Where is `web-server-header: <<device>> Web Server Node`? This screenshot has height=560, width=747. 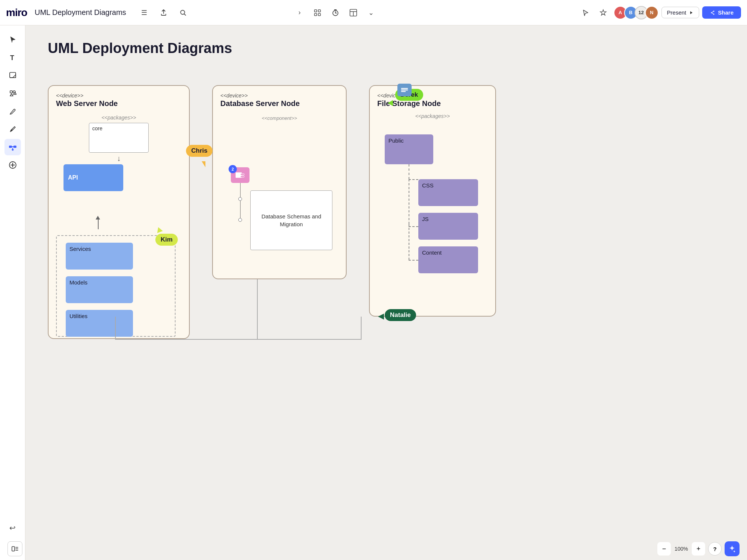
web-server-header: <<device>> Web Server Node is located at coordinates (119, 97).